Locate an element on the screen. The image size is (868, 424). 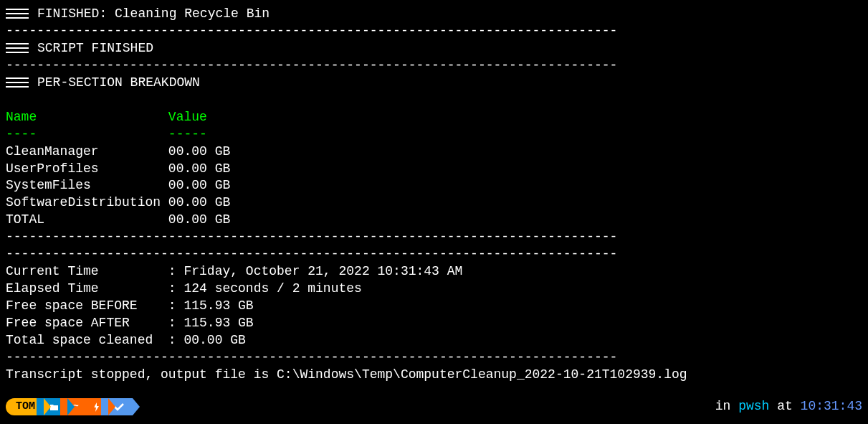
prompt-user-text: TOM is located at coordinates (26, 407).